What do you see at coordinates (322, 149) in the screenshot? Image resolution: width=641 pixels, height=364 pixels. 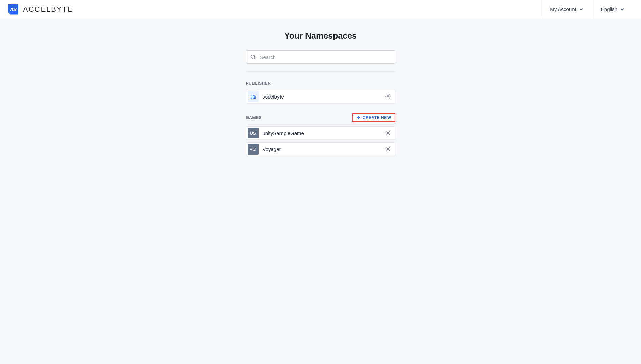 I see `namespace-name: Voyager` at bounding box center [322, 149].